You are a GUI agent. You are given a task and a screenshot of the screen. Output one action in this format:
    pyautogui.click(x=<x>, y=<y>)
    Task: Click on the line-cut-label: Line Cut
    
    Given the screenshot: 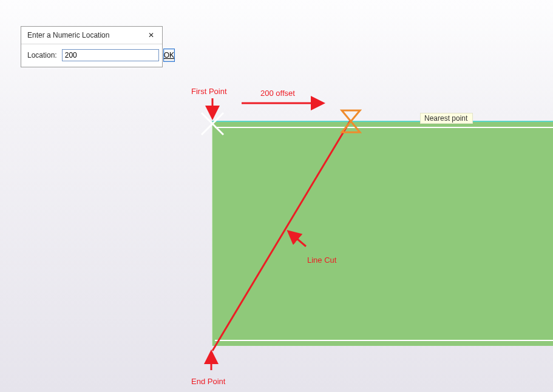 What is the action you would take?
    pyautogui.click(x=322, y=260)
    